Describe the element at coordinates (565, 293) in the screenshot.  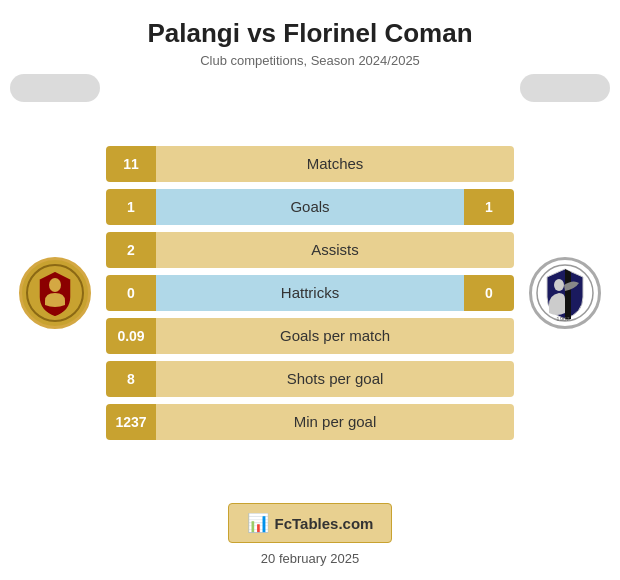
I see `atalanta-emblem-icon: 1907` at that location.